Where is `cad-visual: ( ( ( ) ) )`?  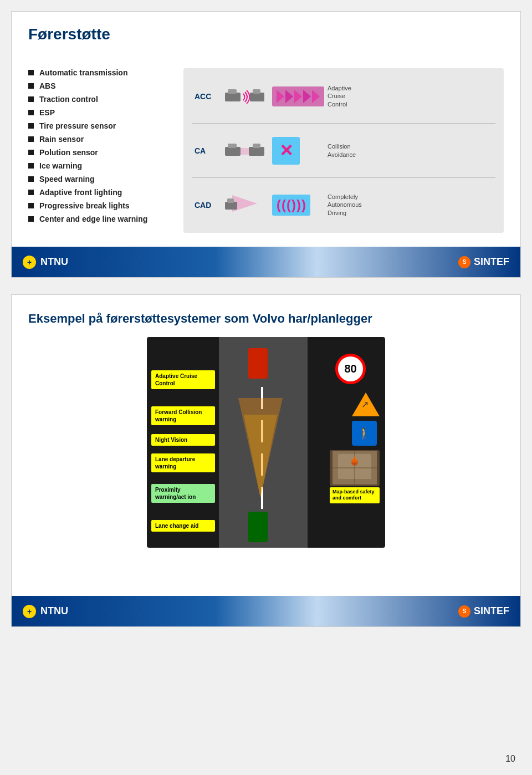 cad-visual: ( ( ( ) ) ) is located at coordinates (297, 205).